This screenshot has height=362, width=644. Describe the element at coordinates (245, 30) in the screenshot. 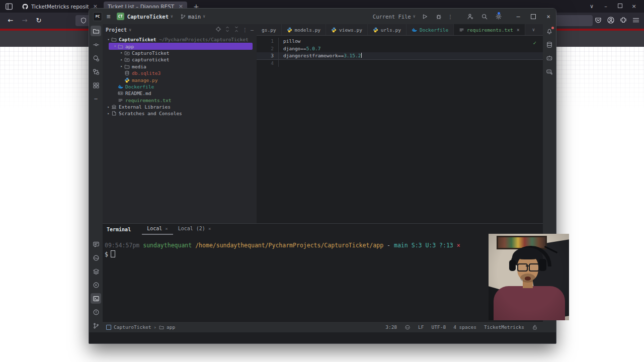

I see `panel-more-button: ⋮` at that location.